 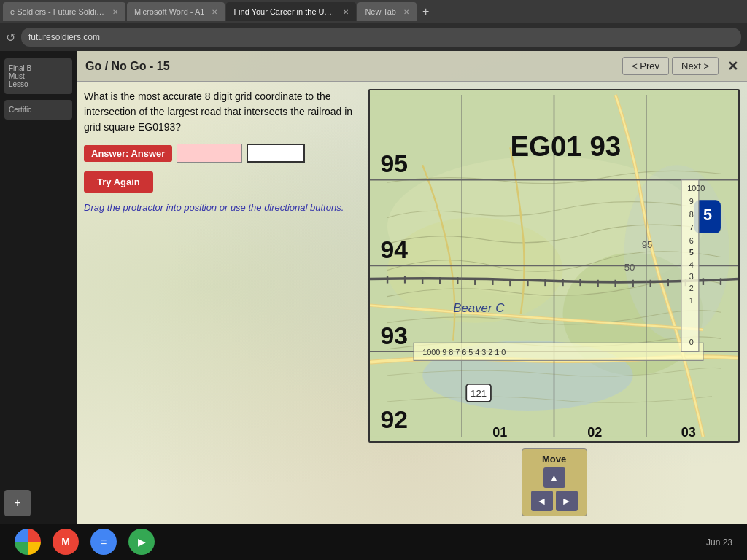 What do you see at coordinates (692, 342) in the screenshot?
I see `svg-text: 0` at bounding box center [692, 342].